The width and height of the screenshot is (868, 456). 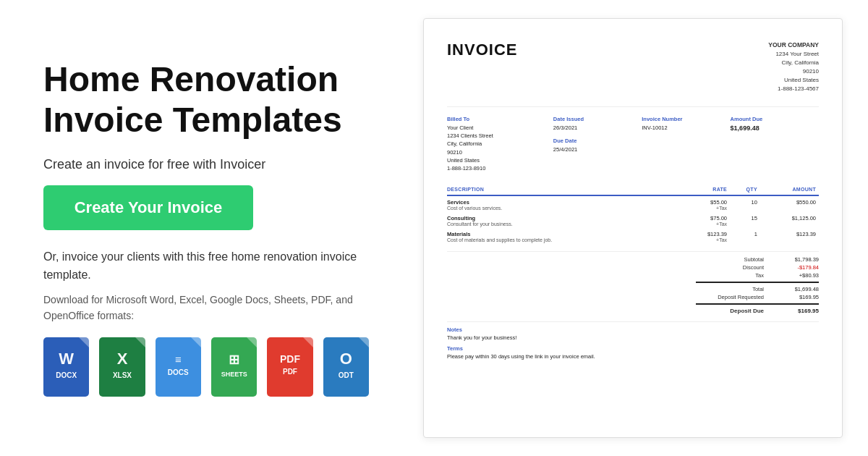 What do you see at coordinates (745, 190) in the screenshot?
I see `col-qty: QTY` at bounding box center [745, 190].